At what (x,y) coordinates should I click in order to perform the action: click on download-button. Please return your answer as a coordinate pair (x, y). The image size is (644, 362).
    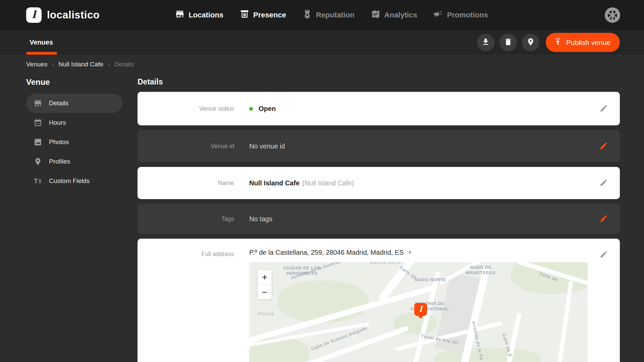
    Looking at the image, I should click on (486, 43).